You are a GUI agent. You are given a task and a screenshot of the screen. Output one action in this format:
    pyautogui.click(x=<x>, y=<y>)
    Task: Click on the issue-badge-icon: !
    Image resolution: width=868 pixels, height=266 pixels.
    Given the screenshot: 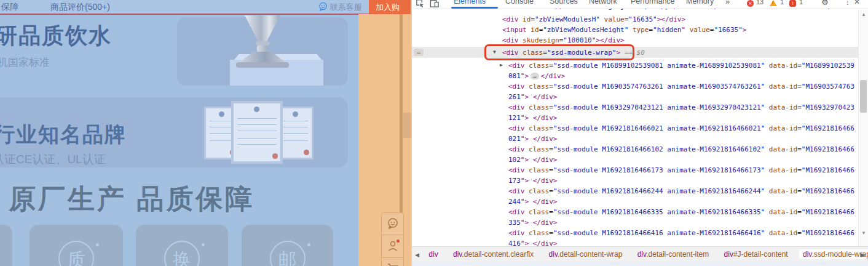 What is the action you would take?
    pyautogui.click(x=793, y=4)
    